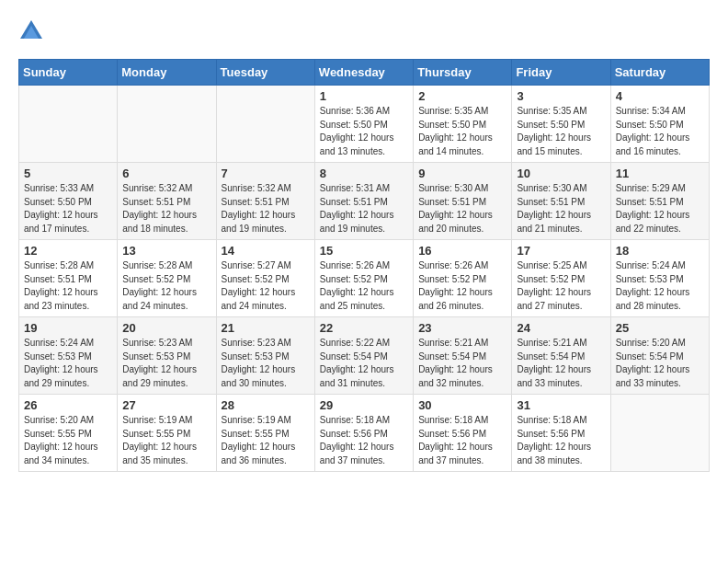  What do you see at coordinates (167, 279) in the screenshot?
I see `calendar-cell: 13Sunrise: 5:28 AM Sunset: 5:52 PM Dayli…` at bounding box center [167, 279].